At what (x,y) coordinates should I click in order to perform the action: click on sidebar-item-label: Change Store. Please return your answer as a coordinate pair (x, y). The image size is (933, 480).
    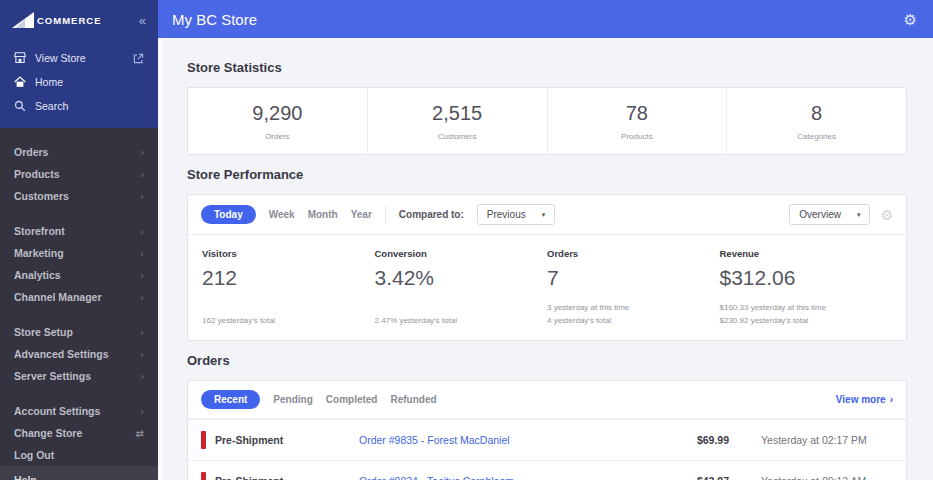
    Looking at the image, I should click on (48, 433).